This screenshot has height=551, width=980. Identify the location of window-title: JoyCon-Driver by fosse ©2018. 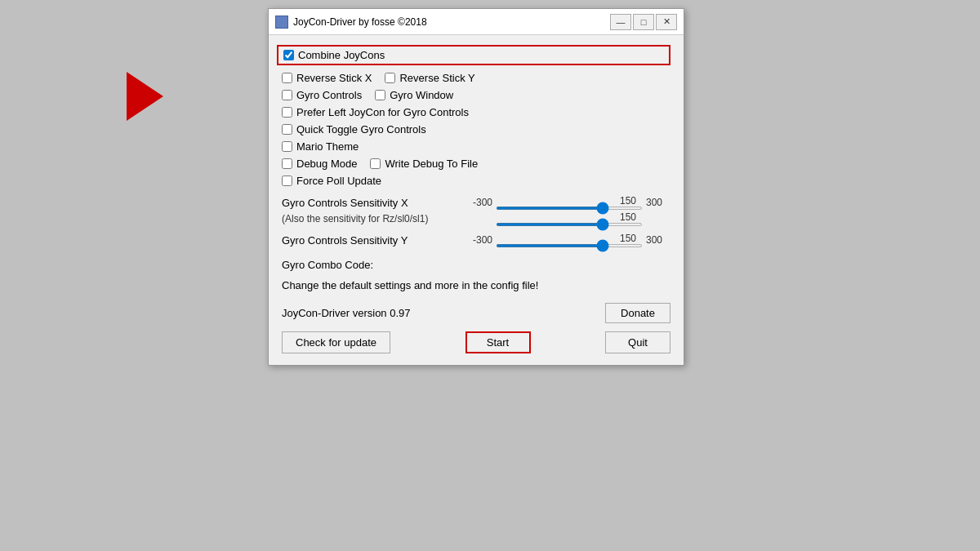
(452, 22).